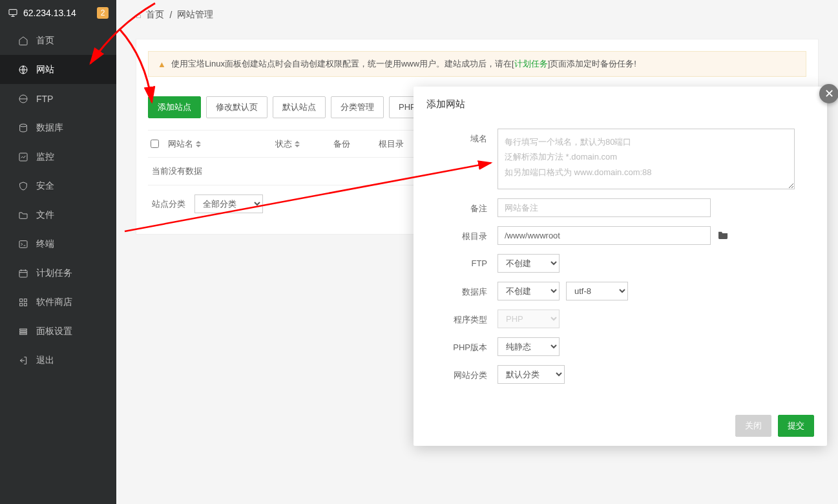 This screenshot has width=838, height=504. What do you see at coordinates (468, 289) in the screenshot?
I see `label-db: 数据库` at bounding box center [468, 289].